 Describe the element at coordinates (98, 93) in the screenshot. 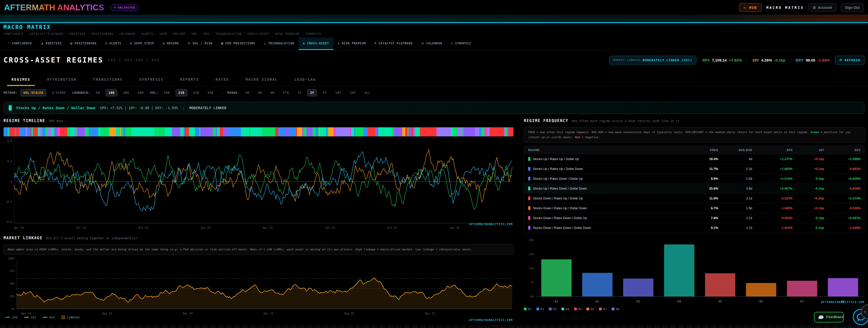

I see `option-lookback-5d: 5D` at that location.